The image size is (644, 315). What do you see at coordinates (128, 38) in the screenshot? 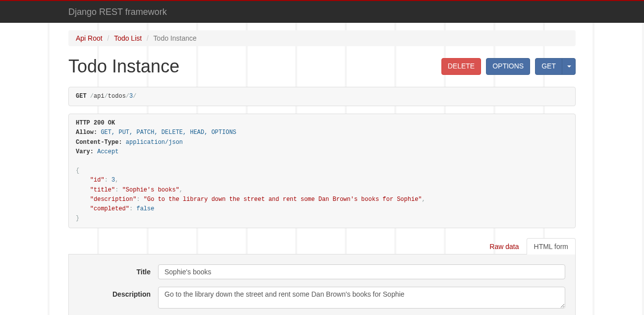
I see `breadcrumb-todo-list: Todo List` at bounding box center [128, 38].